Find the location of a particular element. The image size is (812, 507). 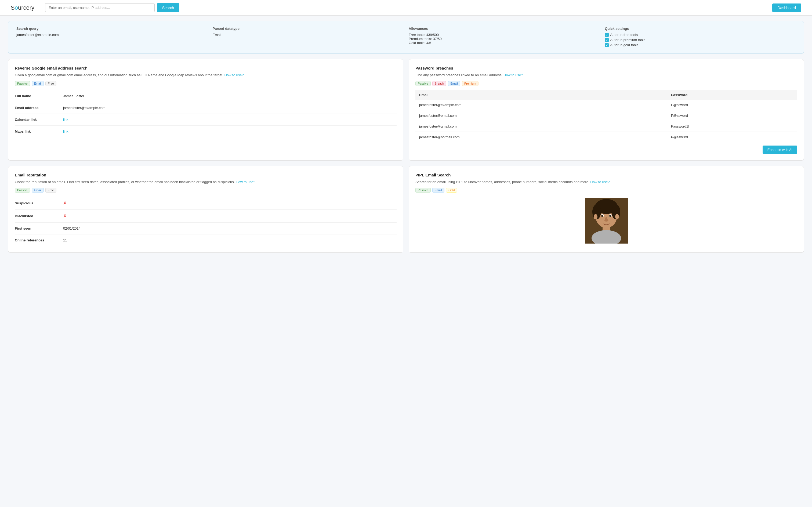

logo: Sourcery is located at coordinates (23, 8).